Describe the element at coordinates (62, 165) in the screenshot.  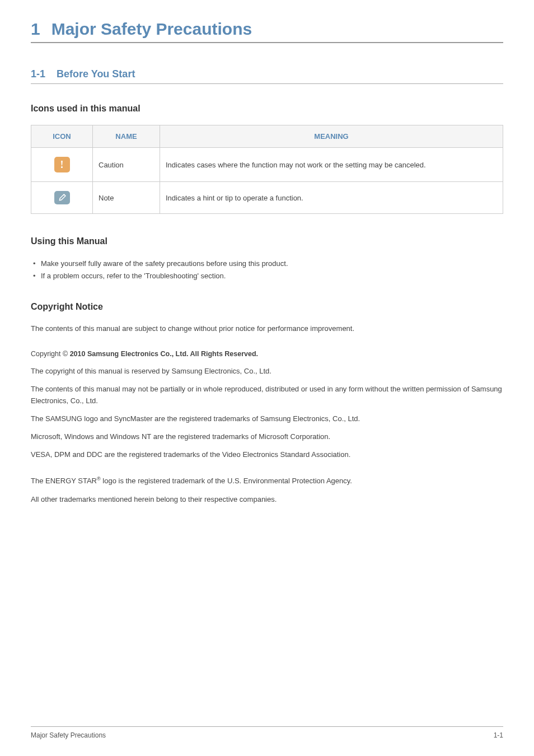
I see `caution-icon: !` at that location.